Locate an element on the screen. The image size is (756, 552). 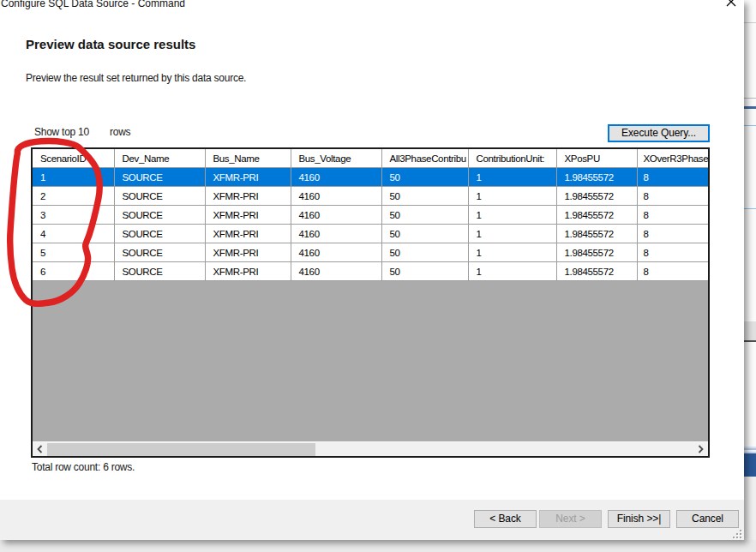
total-row-count: Total row count: 6 rows. is located at coordinates (83, 467).